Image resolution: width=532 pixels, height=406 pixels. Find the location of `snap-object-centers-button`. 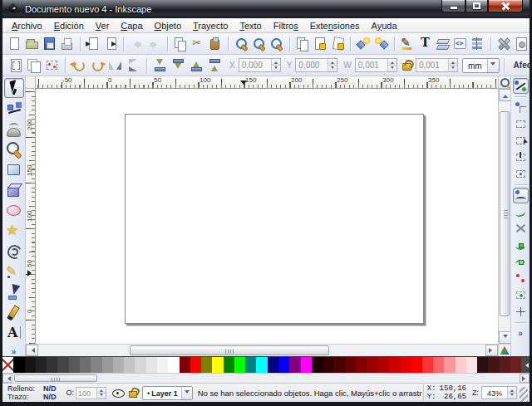

snap-object-centers-button is located at coordinates (520, 296).